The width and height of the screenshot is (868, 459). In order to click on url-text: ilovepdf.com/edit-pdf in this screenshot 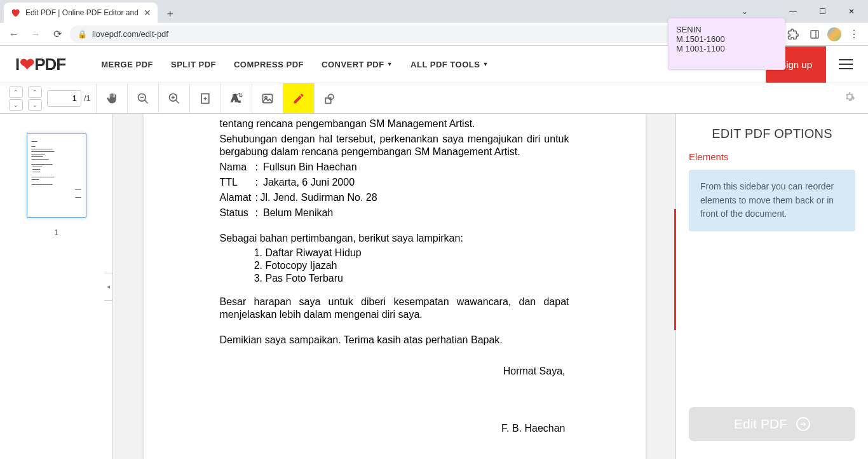, I will do `click(130, 34)`.